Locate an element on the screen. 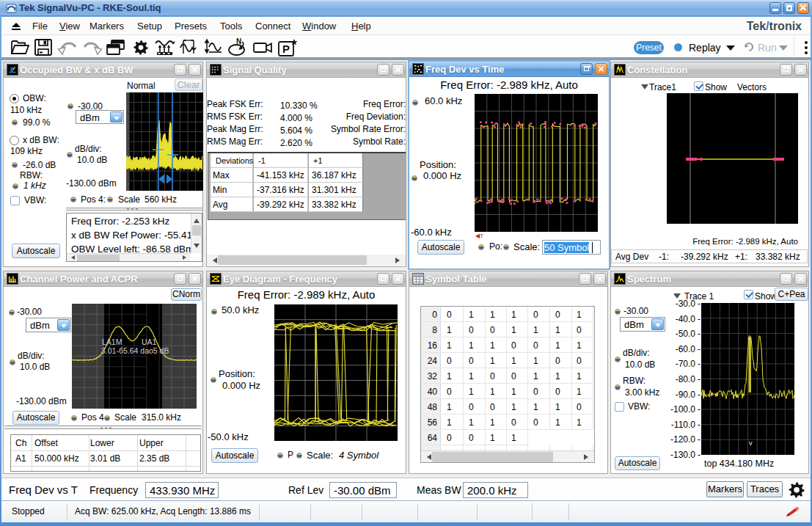  svg-text: LA1M is located at coordinates (111, 342).